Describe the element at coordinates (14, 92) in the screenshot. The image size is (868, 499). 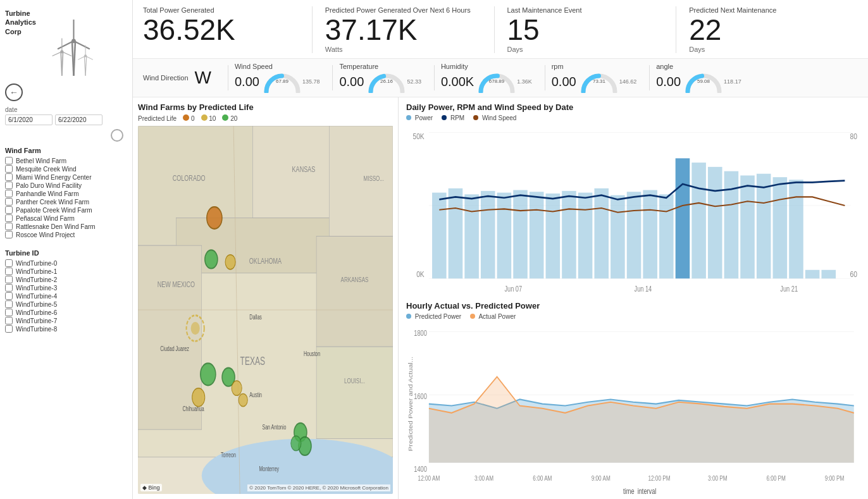
I see `back-button: ←` at that location.